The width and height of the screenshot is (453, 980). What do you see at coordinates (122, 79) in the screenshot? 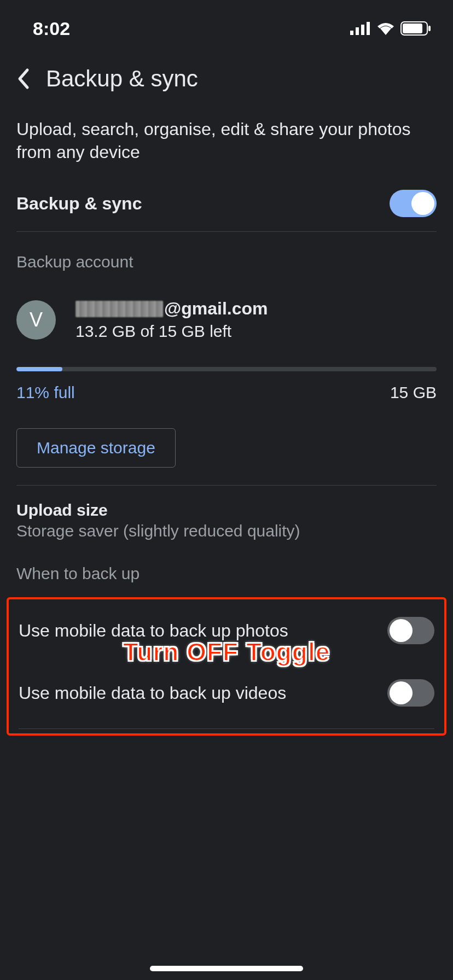
I see `page-title: Backup & sync` at bounding box center [122, 79].